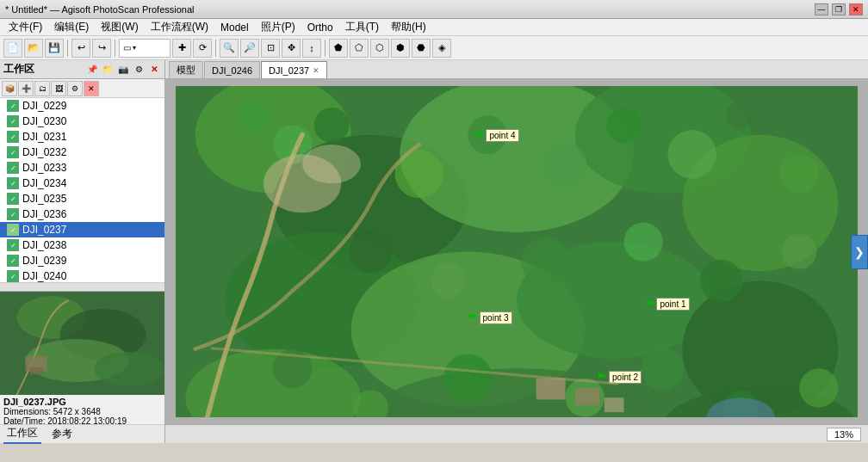 The width and height of the screenshot is (868, 462). I want to click on rotate-view: ↕, so click(312, 48).